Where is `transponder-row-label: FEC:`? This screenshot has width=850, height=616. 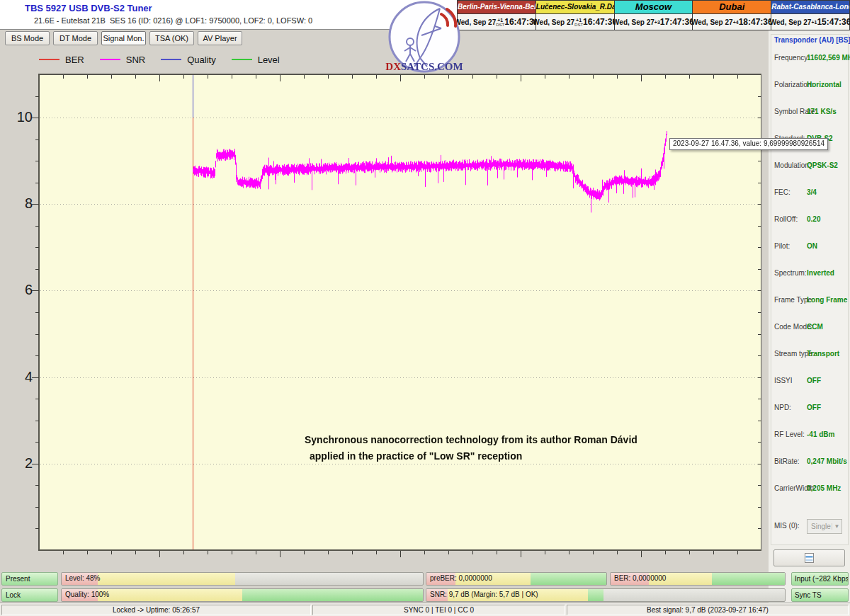
transponder-row-label: FEC: is located at coordinates (782, 193).